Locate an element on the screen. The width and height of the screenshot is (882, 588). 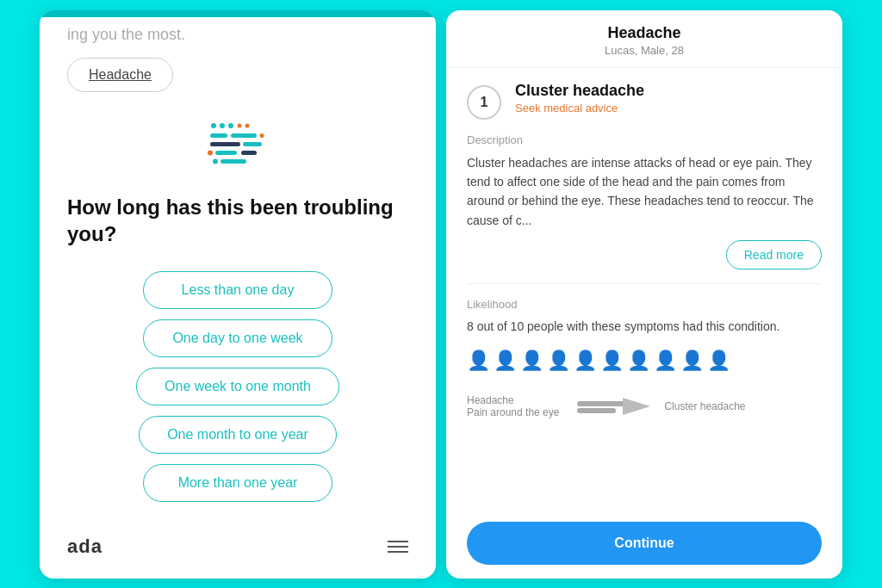
result-item: 1 Cluster headache Seek medical advice is located at coordinates (644, 101).